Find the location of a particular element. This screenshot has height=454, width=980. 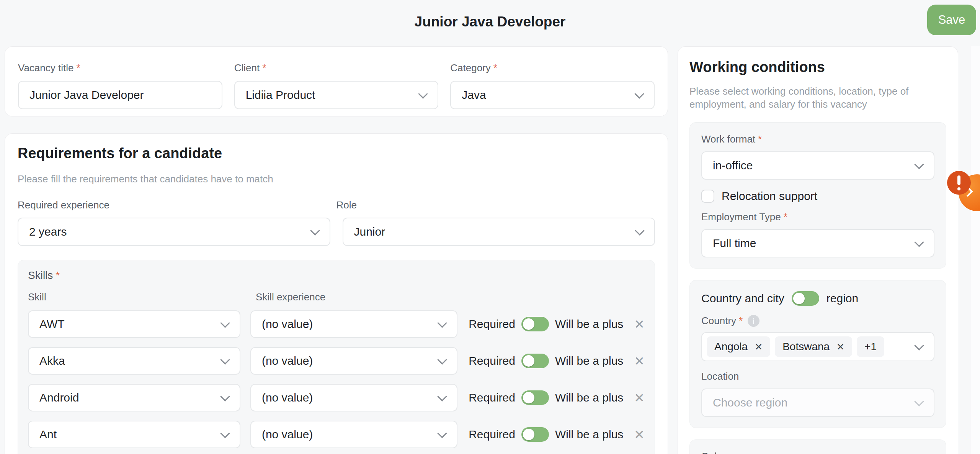

region-placeholder: Choose region is located at coordinates (750, 403).